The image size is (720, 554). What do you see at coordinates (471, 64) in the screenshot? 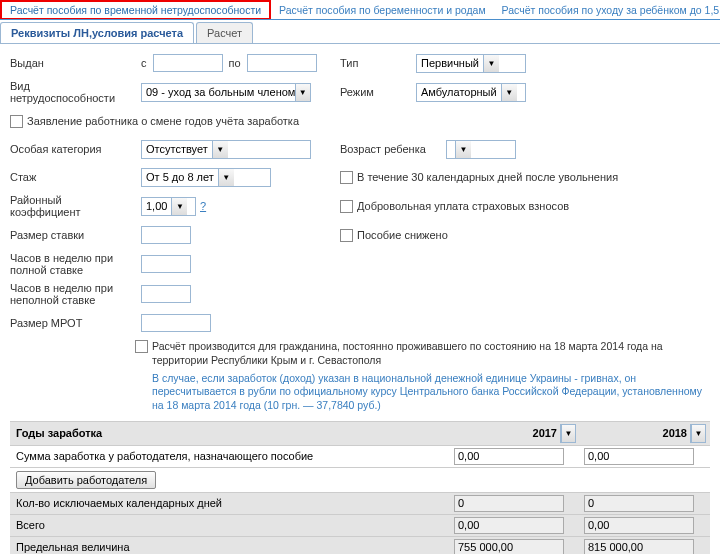
I see `select-type: Первичный ▼` at bounding box center [471, 64].